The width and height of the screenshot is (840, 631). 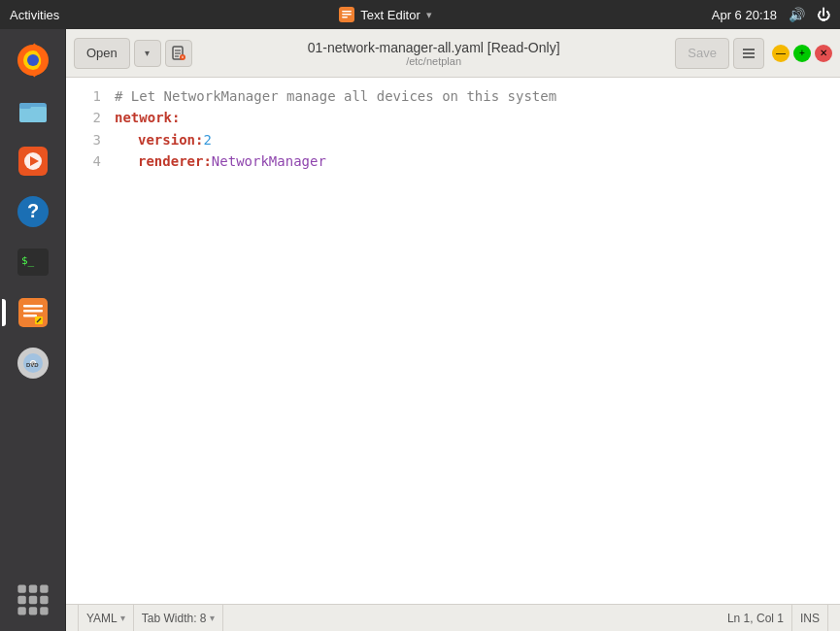 What do you see at coordinates (336, 96) in the screenshot?
I see `code-content-1: # Let NetworkManager manage all devices …` at bounding box center [336, 96].